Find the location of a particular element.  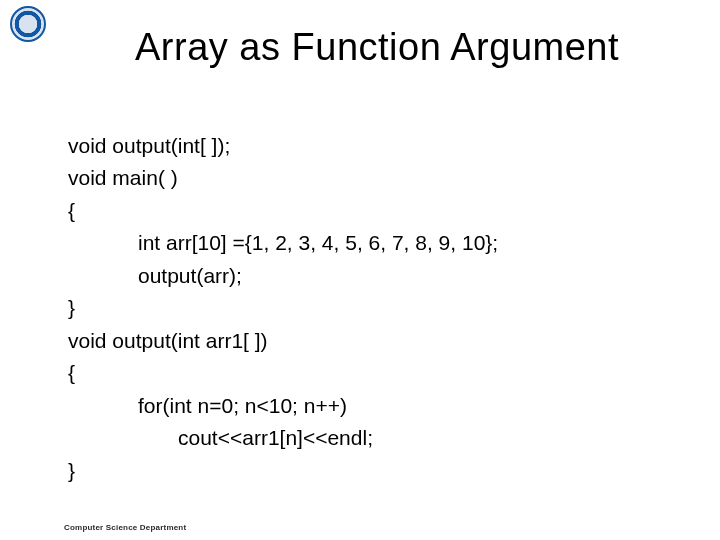

slide-title: Array as Function Argument is located at coordinates (377, 48).